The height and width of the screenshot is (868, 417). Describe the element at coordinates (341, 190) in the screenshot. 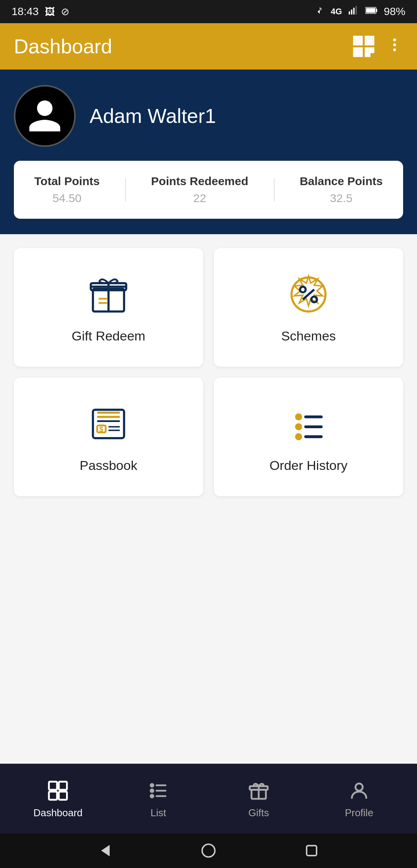

I see `balance-points-item: Balance Points 32.5` at that location.